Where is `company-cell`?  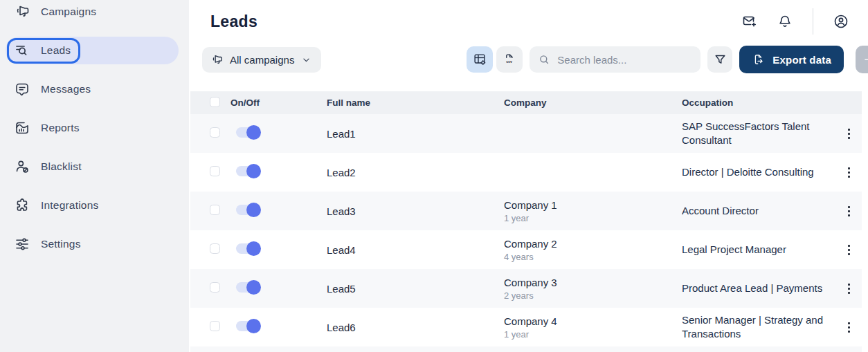
company-cell is located at coordinates (593, 134).